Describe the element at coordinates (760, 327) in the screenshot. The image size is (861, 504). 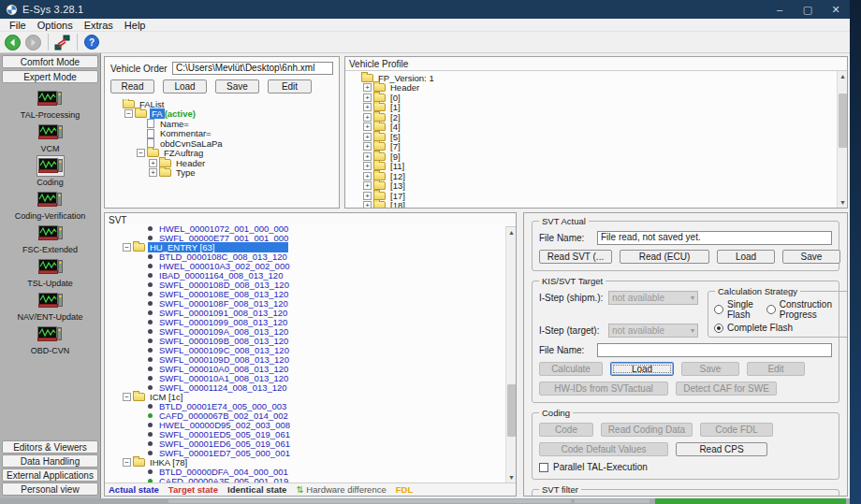
I see `radio-complete-flash: Complete Flash` at that location.